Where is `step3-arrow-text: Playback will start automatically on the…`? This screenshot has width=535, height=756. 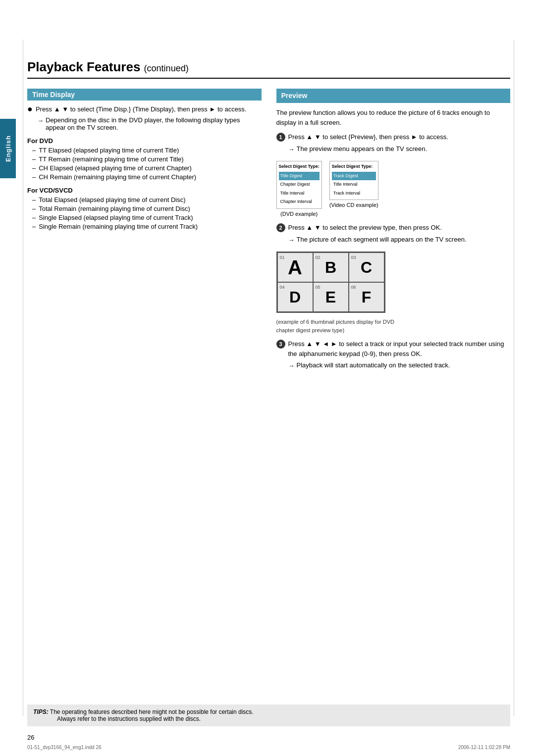 step3-arrow-text: Playback will start automatically on the… is located at coordinates (374, 365).